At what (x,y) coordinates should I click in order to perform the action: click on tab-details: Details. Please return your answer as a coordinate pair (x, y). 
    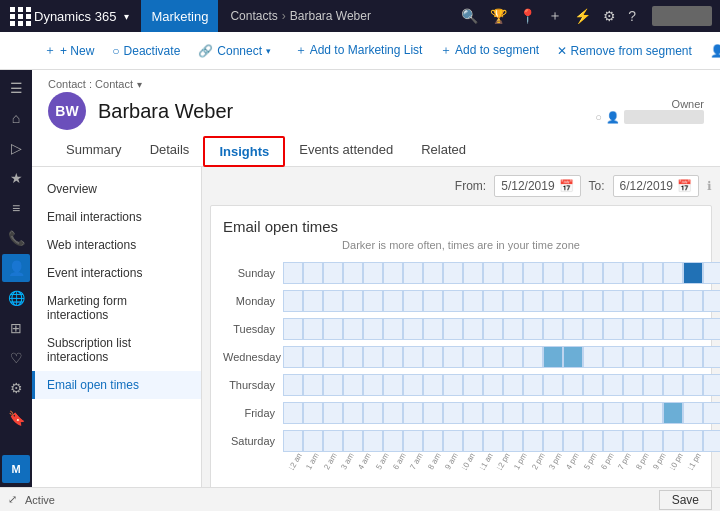
    Looking at the image, I should click on (170, 151).